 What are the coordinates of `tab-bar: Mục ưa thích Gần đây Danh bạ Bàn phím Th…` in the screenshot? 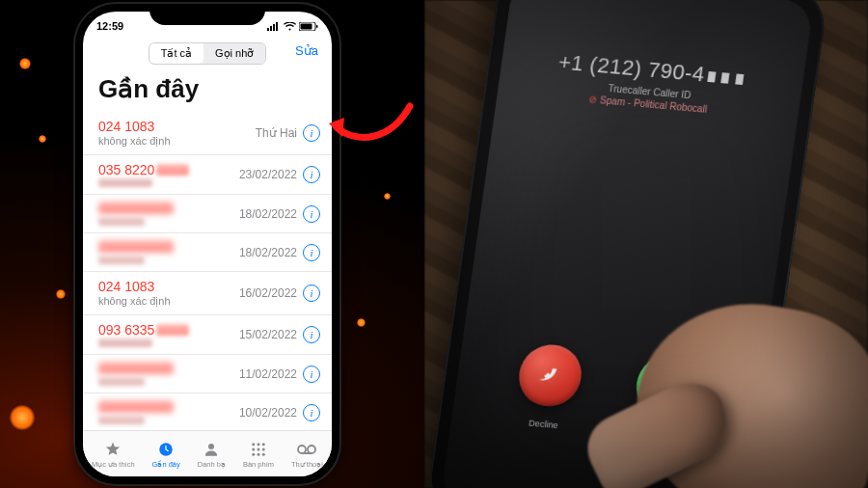 It's located at (207, 453).